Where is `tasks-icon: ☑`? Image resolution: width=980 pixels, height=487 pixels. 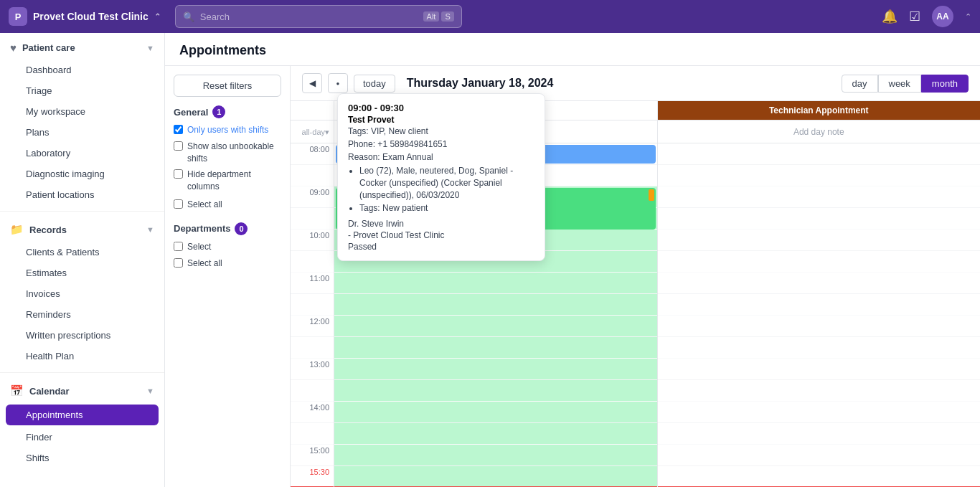 tasks-icon: ☑ is located at coordinates (915, 16).